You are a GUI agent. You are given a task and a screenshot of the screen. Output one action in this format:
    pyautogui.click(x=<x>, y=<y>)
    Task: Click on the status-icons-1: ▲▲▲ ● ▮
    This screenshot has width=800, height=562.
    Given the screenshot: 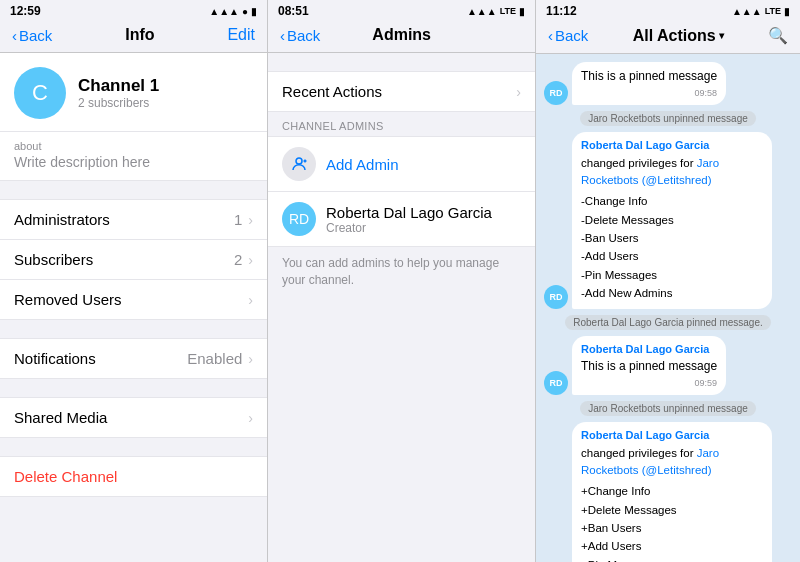 What is the action you would take?
    pyautogui.click(x=233, y=12)
    